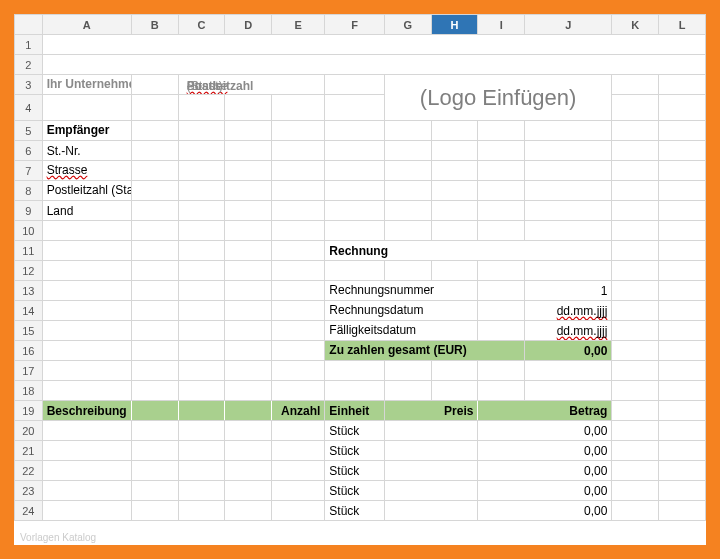 The height and width of the screenshot is (559, 720). I want to click on select-all-corner, so click(29, 25).